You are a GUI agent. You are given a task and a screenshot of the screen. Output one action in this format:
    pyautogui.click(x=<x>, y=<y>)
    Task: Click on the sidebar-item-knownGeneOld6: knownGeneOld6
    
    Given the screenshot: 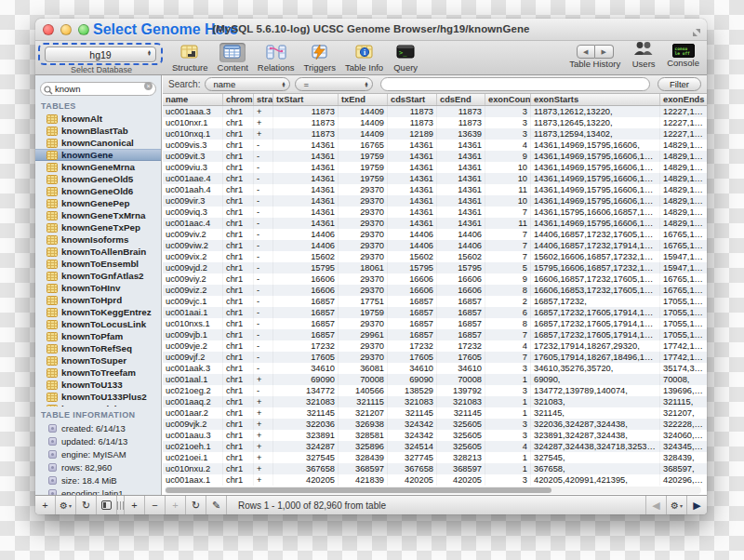 What is the action you would take?
    pyautogui.click(x=99, y=192)
    